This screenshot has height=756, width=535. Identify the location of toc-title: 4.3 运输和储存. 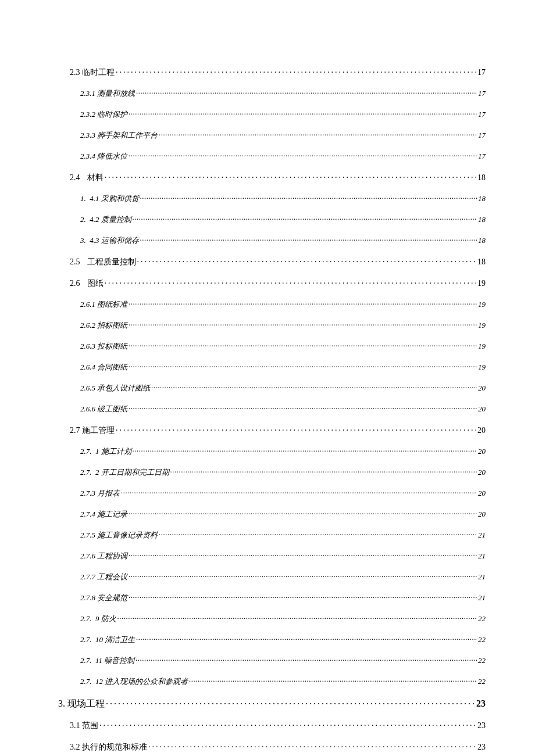
(114, 239).